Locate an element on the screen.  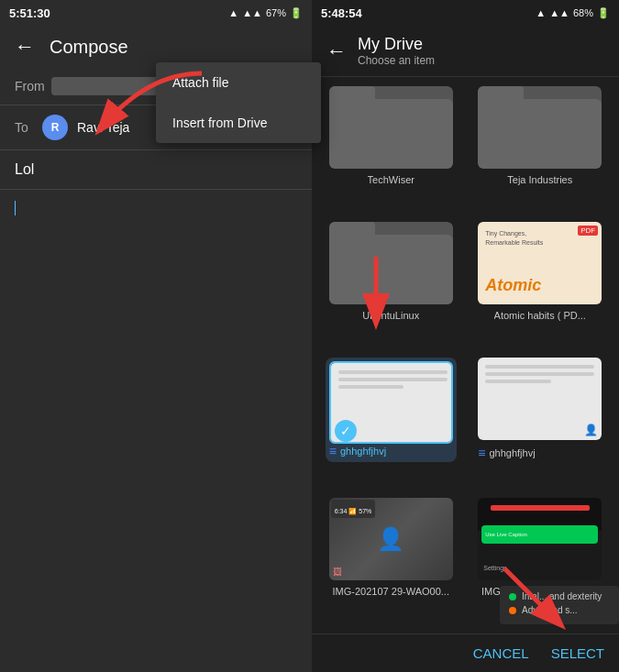
screenshot-thumb: Use Live Caption Settings is located at coordinates (539, 539).